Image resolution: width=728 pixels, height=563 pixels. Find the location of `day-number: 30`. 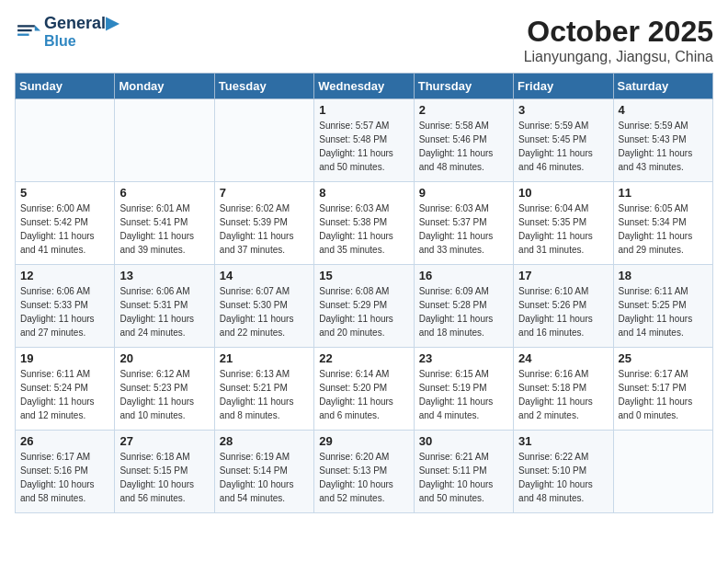

day-number: 30 is located at coordinates (463, 442).